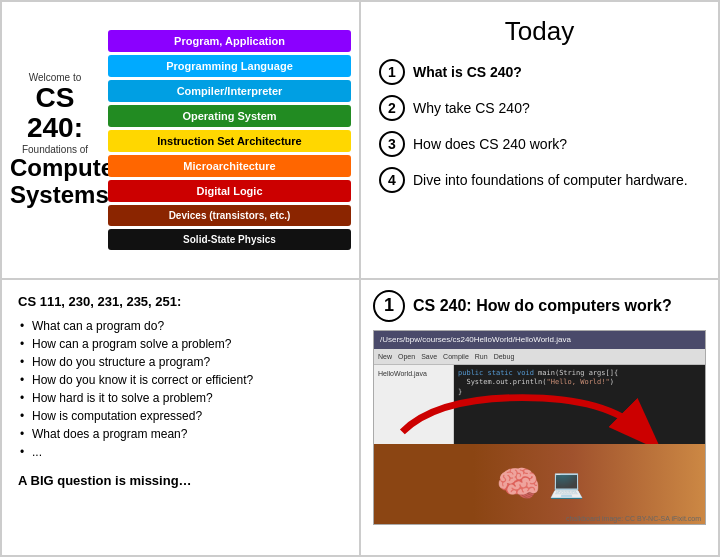  What do you see at coordinates (385, 356) in the screenshot?
I see `toolbar-new: New` at bounding box center [385, 356].